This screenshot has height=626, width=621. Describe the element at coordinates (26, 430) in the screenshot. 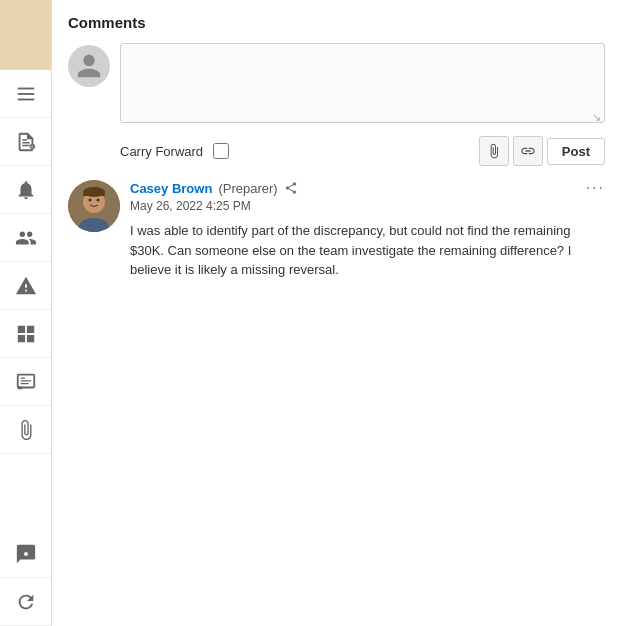

I see `paperclip-icon` at that location.